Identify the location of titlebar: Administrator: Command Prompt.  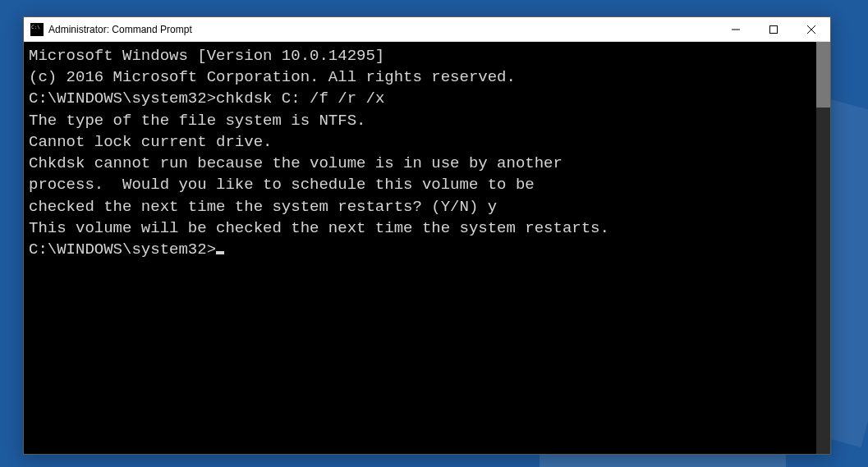
(427, 30).